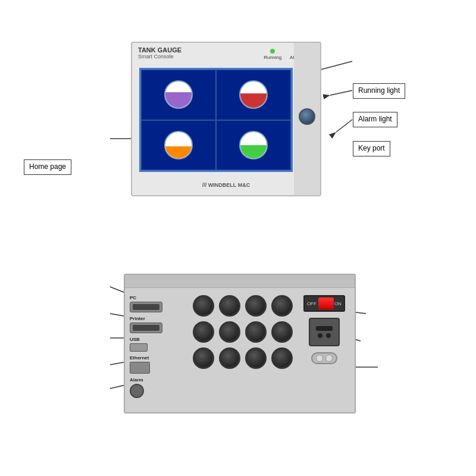 This screenshot has width=476, height=476. I want to click on ethernet-label: Ethernet, so click(158, 358).